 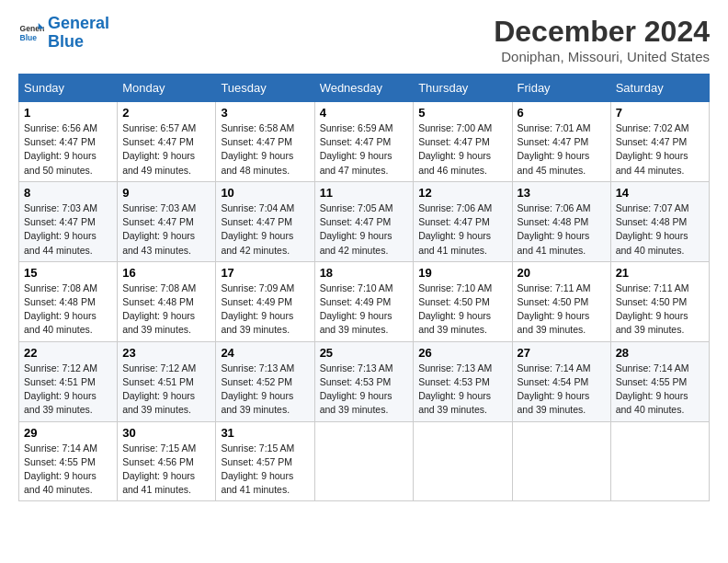 What do you see at coordinates (166, 272) in the screenshot?
I see `day-number: 16` at bounding box center [166, 272].